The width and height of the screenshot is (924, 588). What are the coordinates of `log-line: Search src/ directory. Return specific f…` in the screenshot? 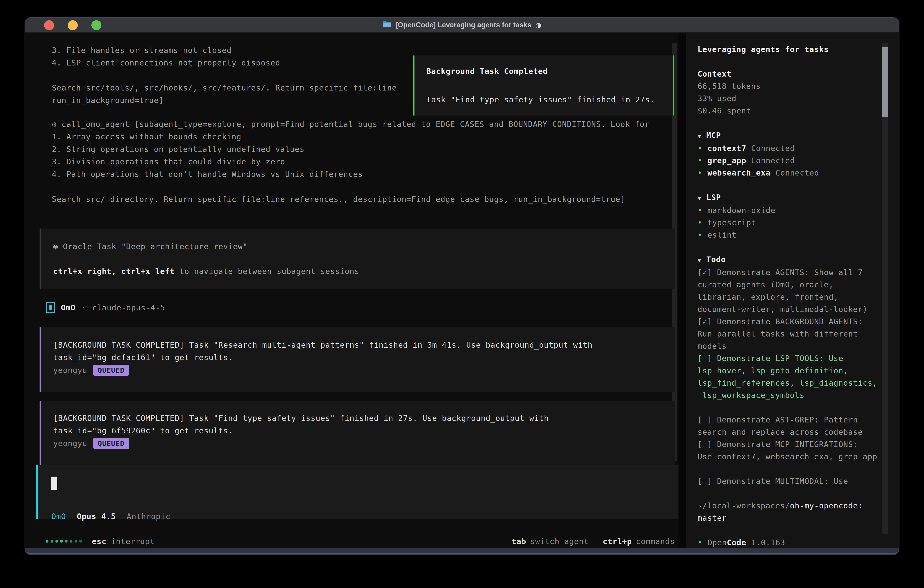 It's located at (351, 200).